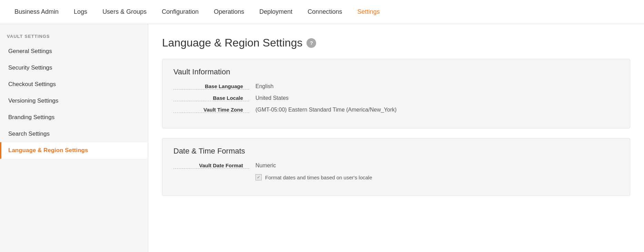  I want to click on sidebar-item-security-settings: Security Settings, so click(74, 68).